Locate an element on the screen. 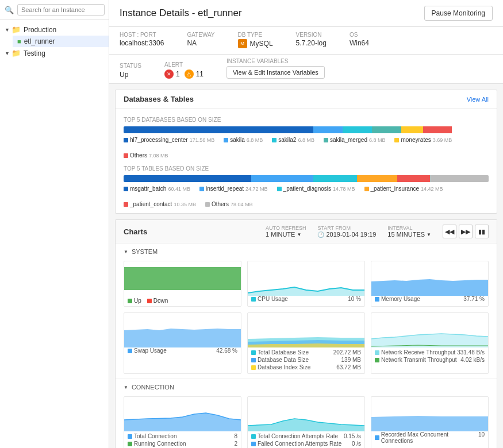  bar-segment-_patient_diagnosis is located at coordinates (335, 179).